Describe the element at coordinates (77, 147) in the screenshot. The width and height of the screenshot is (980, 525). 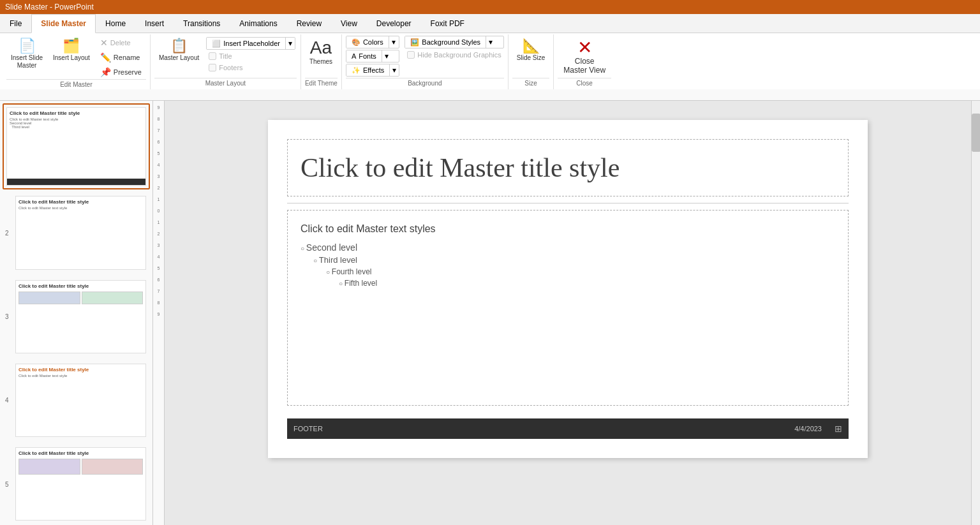
I see `slide-thumb-inner-1: Click to edit Master title style Click t…` at that location.